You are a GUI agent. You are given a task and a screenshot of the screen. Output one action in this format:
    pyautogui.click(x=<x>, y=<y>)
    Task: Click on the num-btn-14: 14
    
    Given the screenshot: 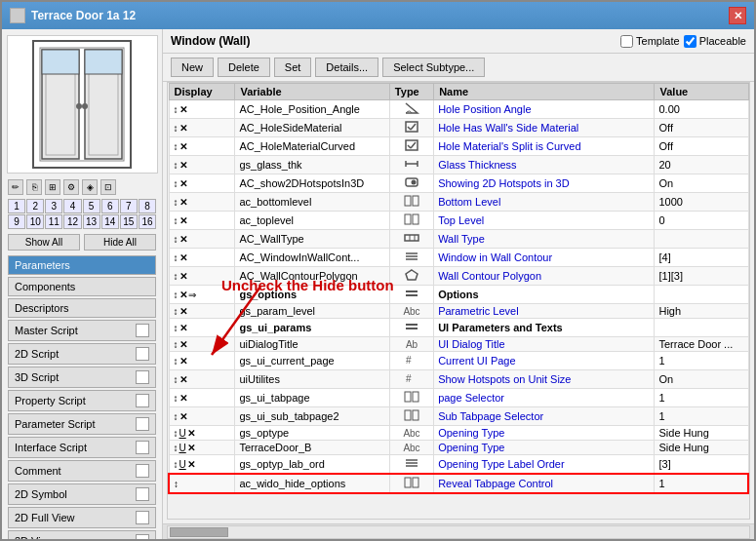 What is the action you would take?
    pyautogui.click(x=110, y=222)
    